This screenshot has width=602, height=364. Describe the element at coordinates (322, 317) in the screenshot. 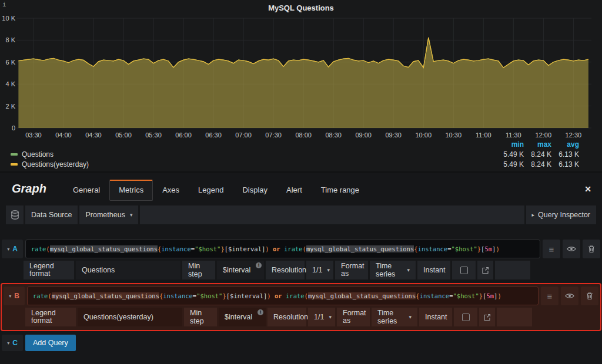

I see `resolution-select-b: 1/1▾` at that location.